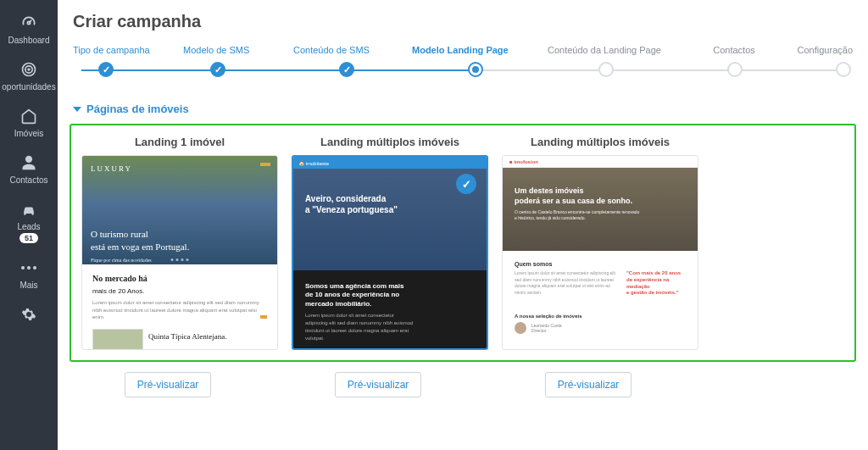 This screenshot has width=868, height=450. Describe the element at coordinates (29, 163) in the screenshot. I see `user-icon` at that location.